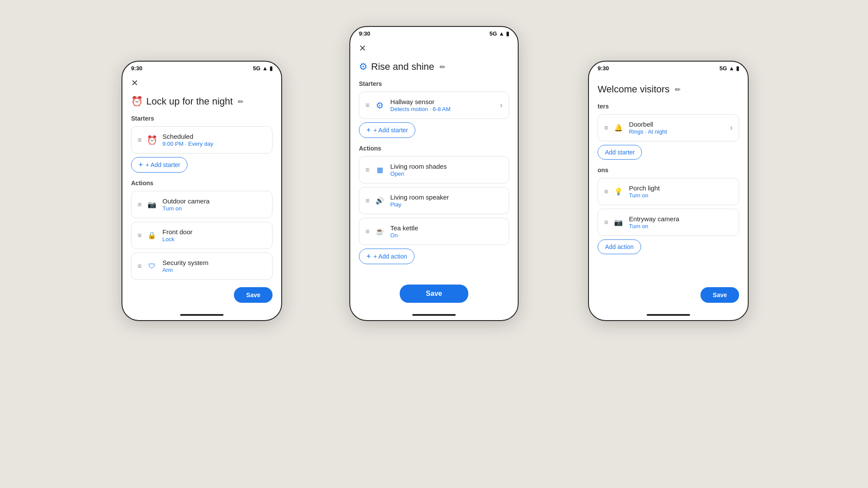 This screenshot has width=868, height=488. I want to click on add-action-button-center: + + Add action, so click(387, 256).